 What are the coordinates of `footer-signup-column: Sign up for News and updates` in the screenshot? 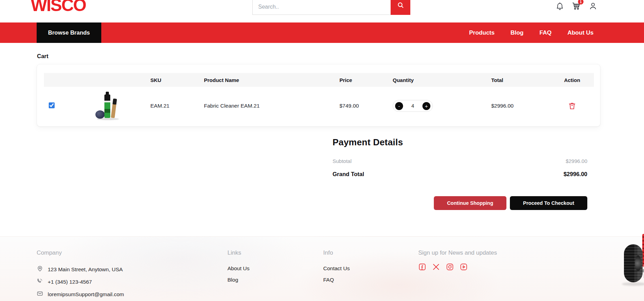 It's located at (458, 254).